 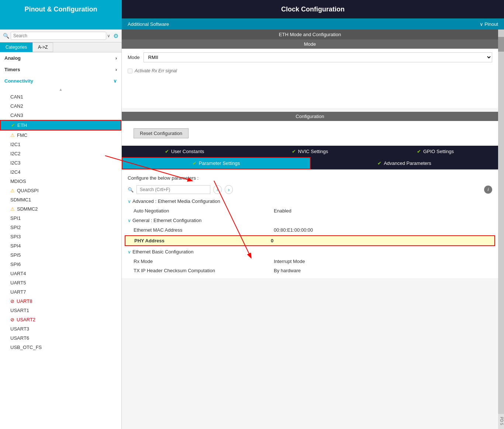 I want to click on activate-rx-label: Activate Rx Err signal, so click(x=156, y=71).